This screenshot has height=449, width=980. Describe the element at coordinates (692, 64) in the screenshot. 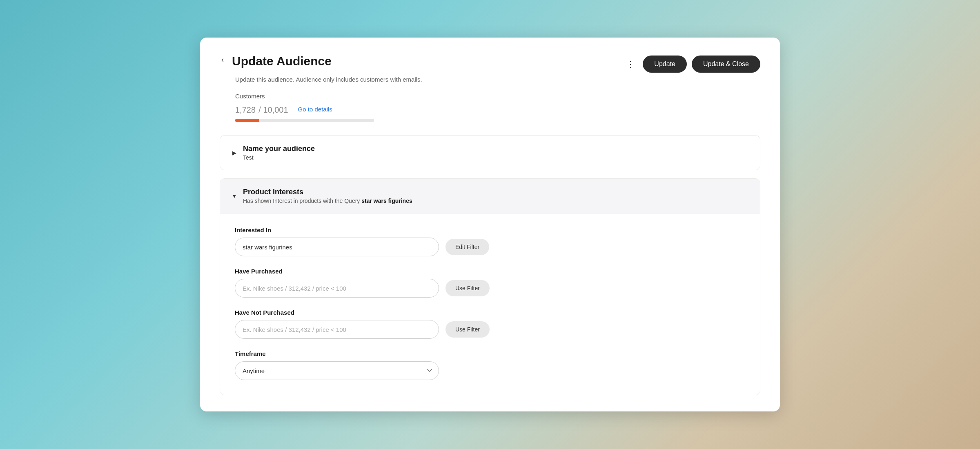

I see `header-actions: ⋮ Update Update & Close` at that location.